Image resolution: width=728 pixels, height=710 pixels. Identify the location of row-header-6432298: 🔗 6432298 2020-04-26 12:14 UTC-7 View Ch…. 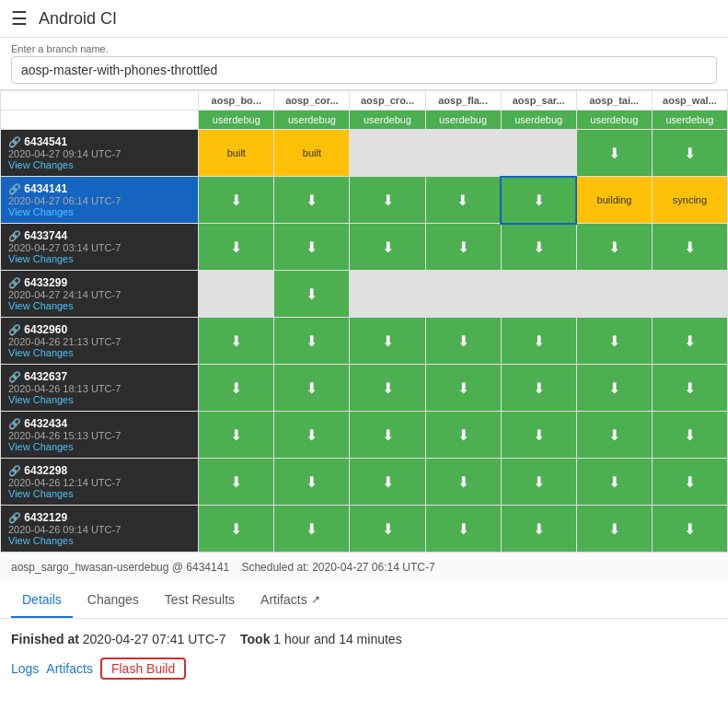
(99, 483).